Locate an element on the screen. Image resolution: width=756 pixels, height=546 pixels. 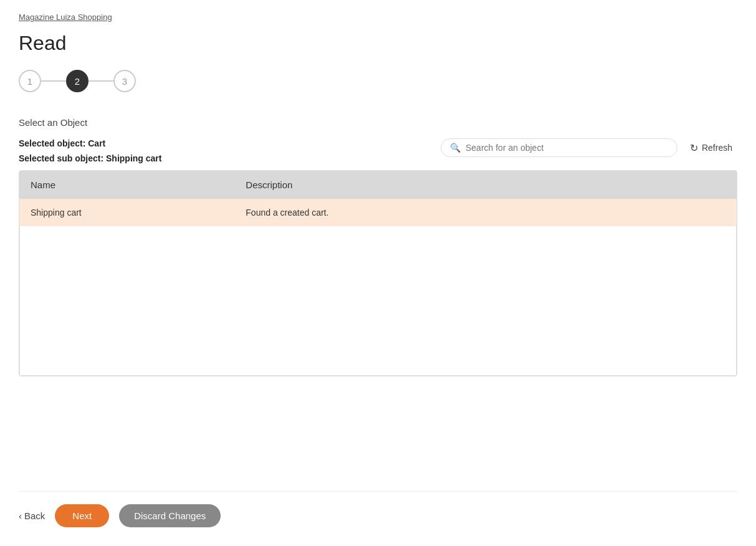
row-name: Shipping cart is located at coordinates (127, 213).